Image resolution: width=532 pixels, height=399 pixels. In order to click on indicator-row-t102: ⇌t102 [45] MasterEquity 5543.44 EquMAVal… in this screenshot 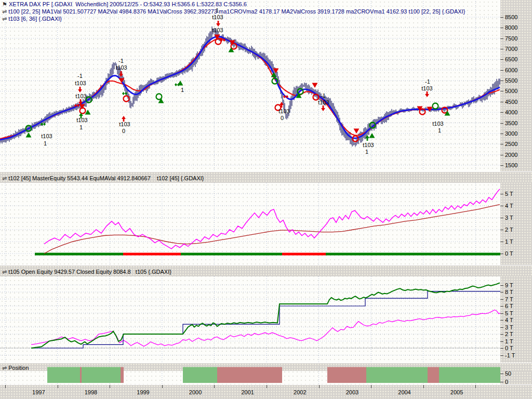, I will do `click(103, 178)`.